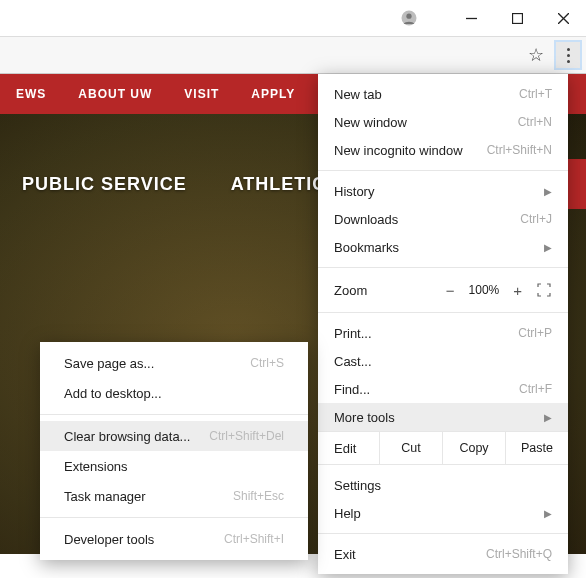 Image resolution: width=586 pixels, height=578 pixels. What do you see at coordinates (443, 361) in the screenshot?
I see `menu-cast: Cast...` at bounding box center [443, 361].